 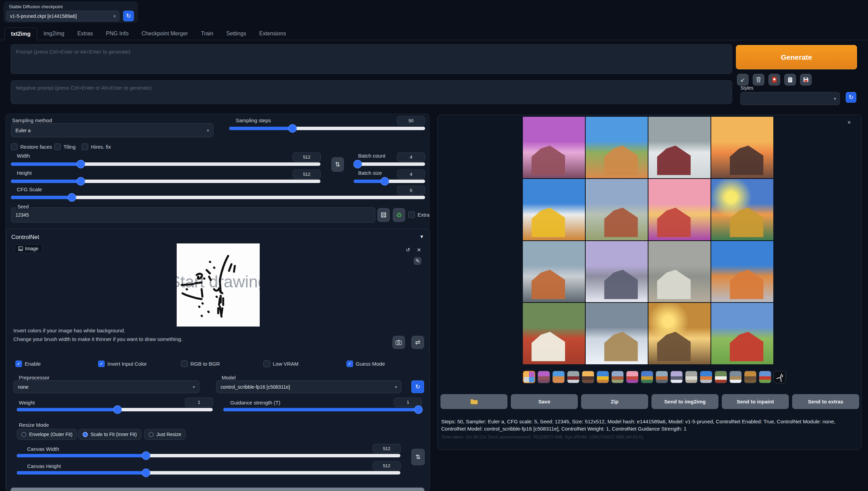 What do you see at coordinates (307, 174) in the screenshot?
I see `height-value: 512` at bounding box center [307, 174].